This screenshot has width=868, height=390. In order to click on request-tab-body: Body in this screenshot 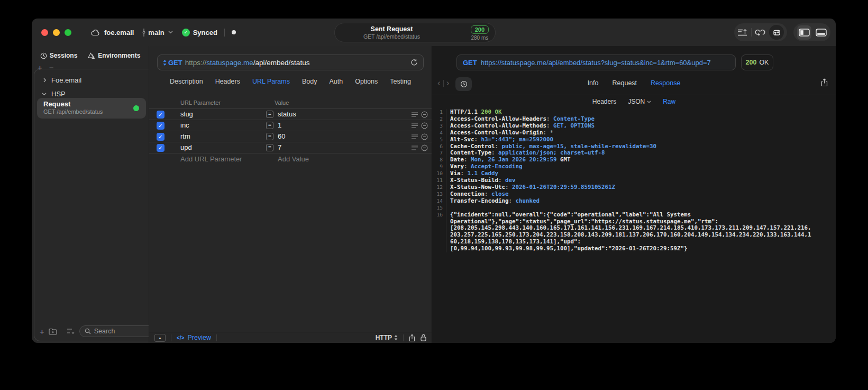, I will do `click(310, 81)`.